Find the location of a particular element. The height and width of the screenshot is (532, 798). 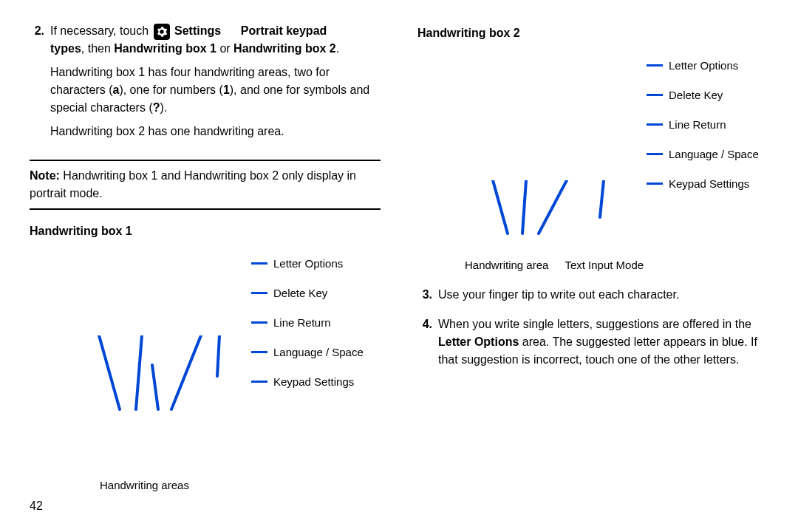

page-number: 42 is located at coordinates (205, 506).